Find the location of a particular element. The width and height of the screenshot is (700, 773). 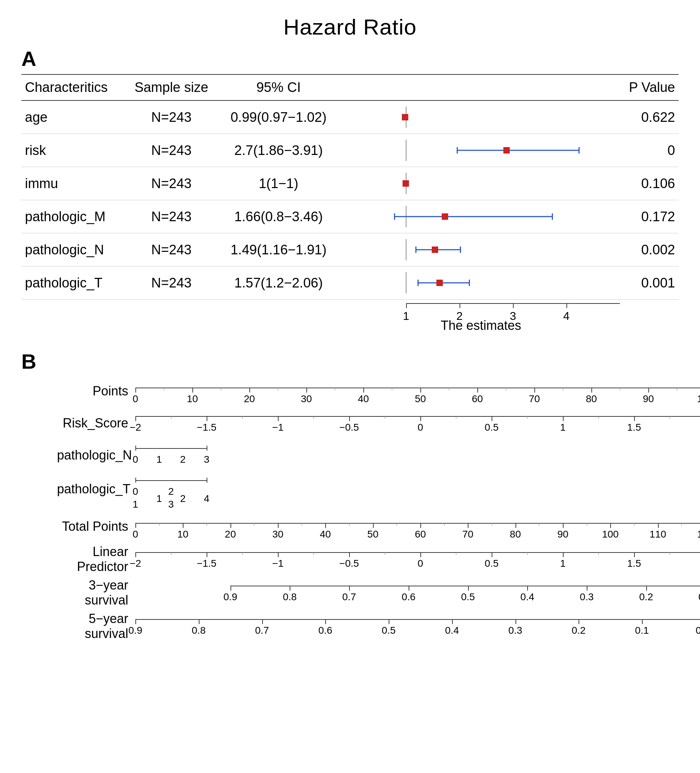

nomo-row-points: Points is located at coordinates (379, 391).